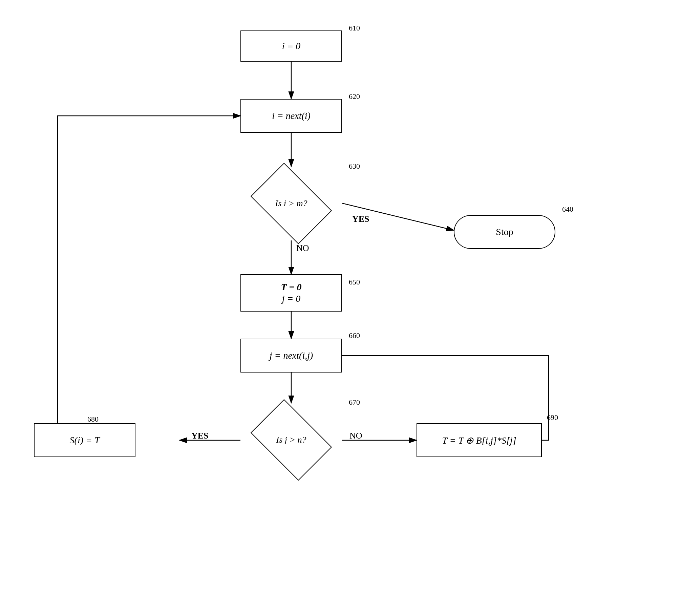 This screenshot has width=681, height=616. Describe the element at coordinates (291, 356) in the screenshot. I see `node-660: j = next(i,j)` at that location.